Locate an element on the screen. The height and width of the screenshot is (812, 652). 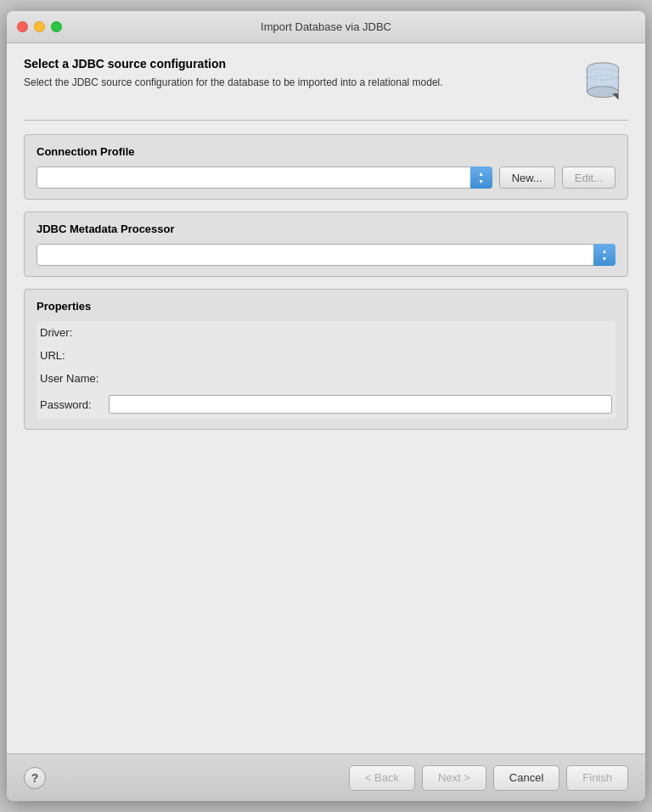
username-label: User Name: is located at coordinates (71, 379).